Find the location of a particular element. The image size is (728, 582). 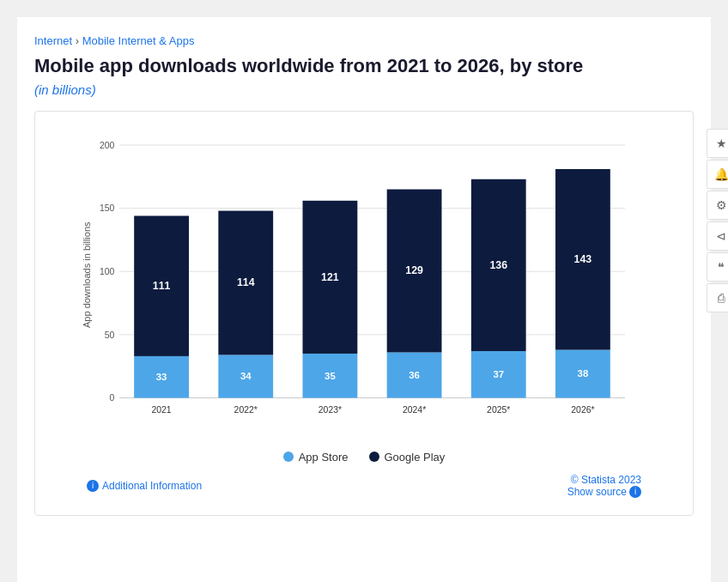

svg-text: 129 is located at coordinates (414, 270).